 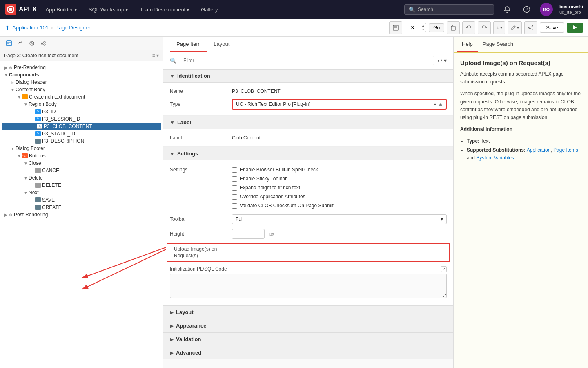 I want to click on type-config-icon: ⊞, so click(x=441, y=104).